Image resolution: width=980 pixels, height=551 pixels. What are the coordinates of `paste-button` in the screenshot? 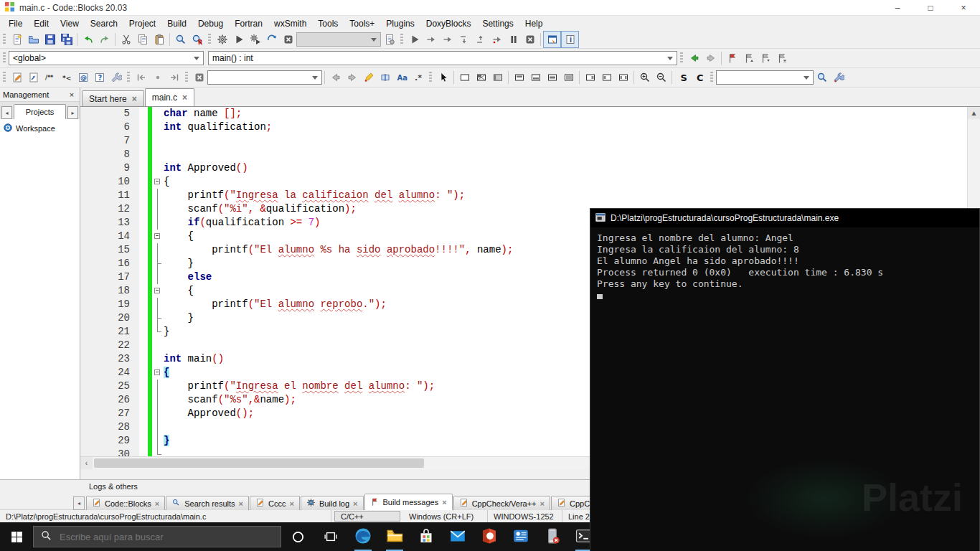 It's located at (159, 39).